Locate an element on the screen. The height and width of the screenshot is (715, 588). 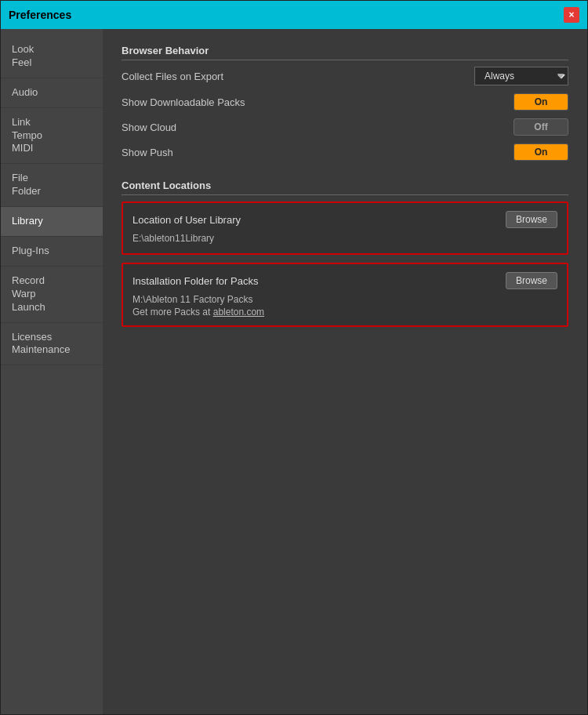
sidebar-item-licenses-maintenance: LicensesMaintenance is located at coordinates (52, 345).